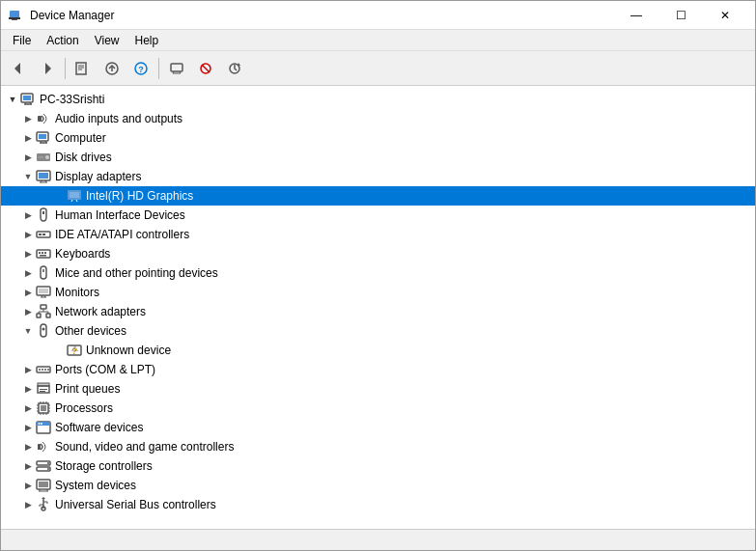 This screenshot has height=551, width=756. I want to click on tree-item-mice: ▶ Mice and other pointing devices, so click(378, 273).